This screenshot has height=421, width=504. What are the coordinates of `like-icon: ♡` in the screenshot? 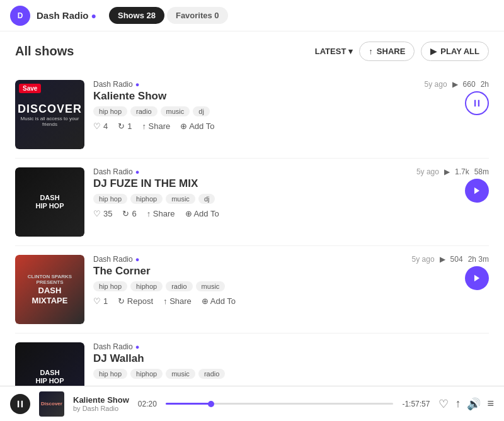 It's located at (444, 404).